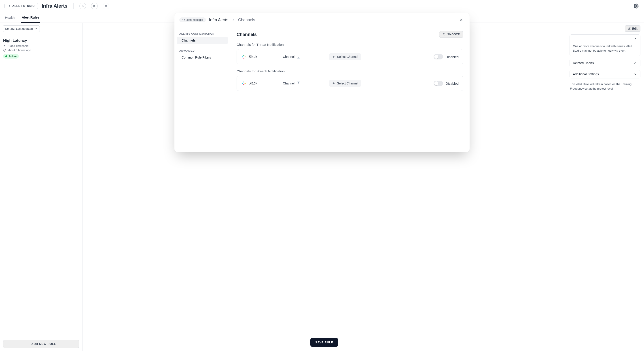  What do you see at coordinates (605, 49) in the screenshot?
I see `right-panel-channels-hint: One or more channels found with issues. …` at bounding box center [605, 49].